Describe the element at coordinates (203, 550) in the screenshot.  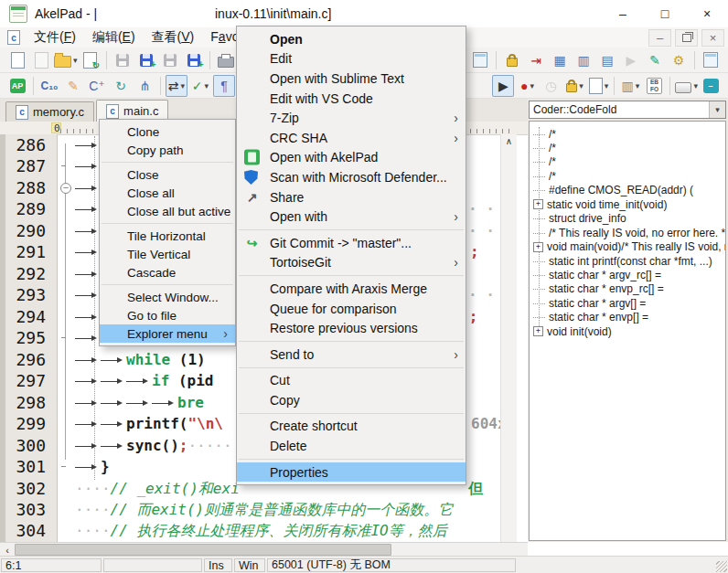
I see `horizontal-scroll-thumb` at that location.